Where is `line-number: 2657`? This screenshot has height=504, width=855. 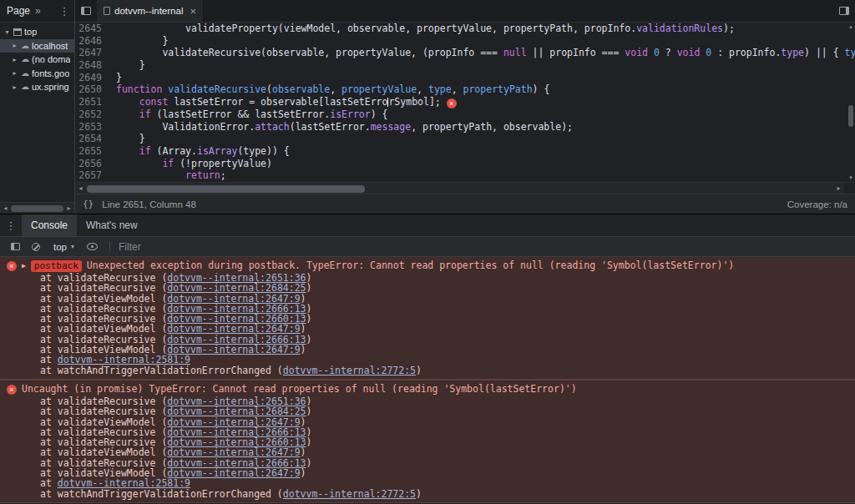
line-number: 2657 is located at coordinates (90, 175).